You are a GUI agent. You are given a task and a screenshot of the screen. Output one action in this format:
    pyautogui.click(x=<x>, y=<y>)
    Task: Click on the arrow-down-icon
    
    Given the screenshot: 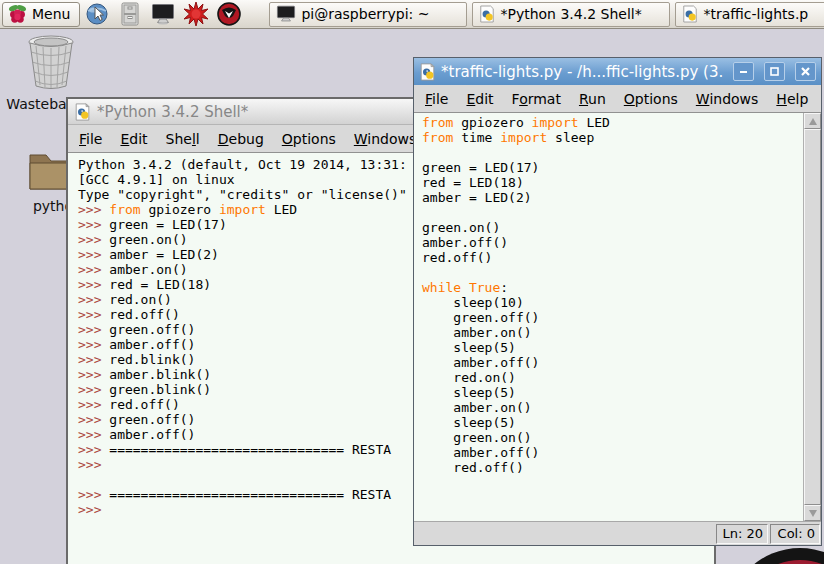 What is the action you would take?
    pyautogui.click(x=813, y=514)
    